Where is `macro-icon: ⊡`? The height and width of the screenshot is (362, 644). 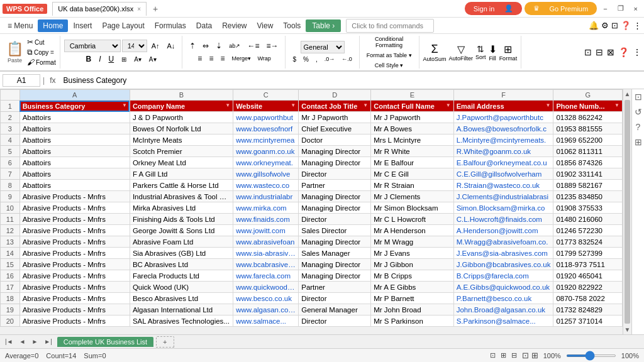 macro-icon: ⊡ is located at coordinates (526, 356).